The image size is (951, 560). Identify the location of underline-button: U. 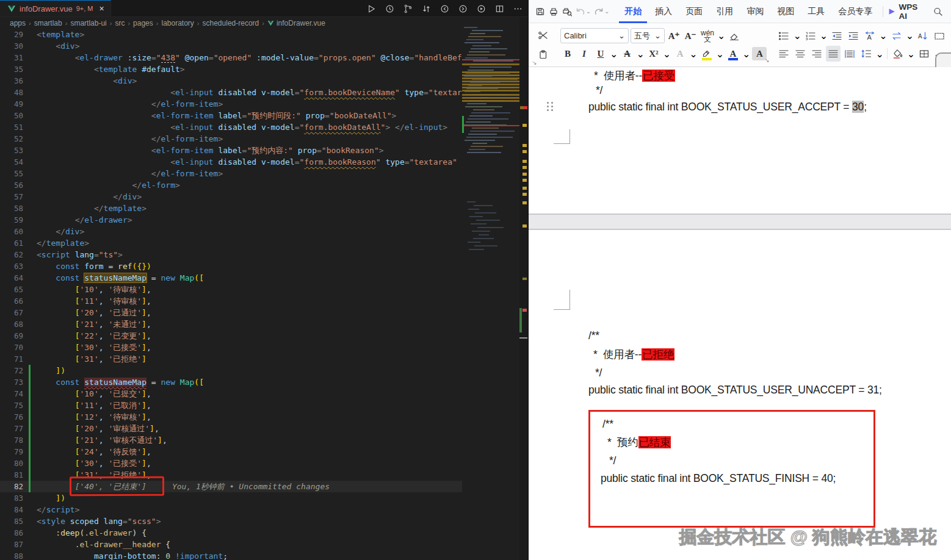
(601, 54).